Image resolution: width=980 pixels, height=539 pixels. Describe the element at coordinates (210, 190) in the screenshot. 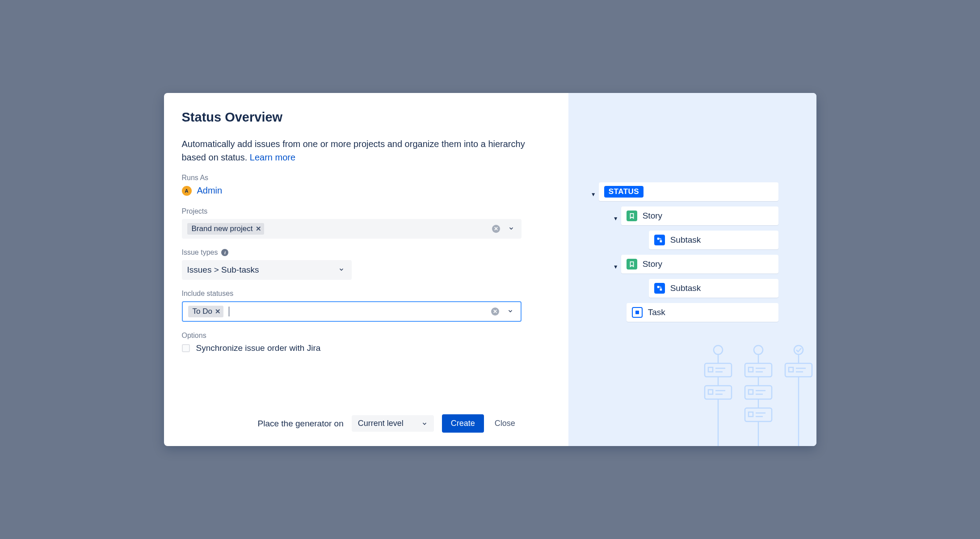

I see `runs-as-user-link: Admin` at that location.